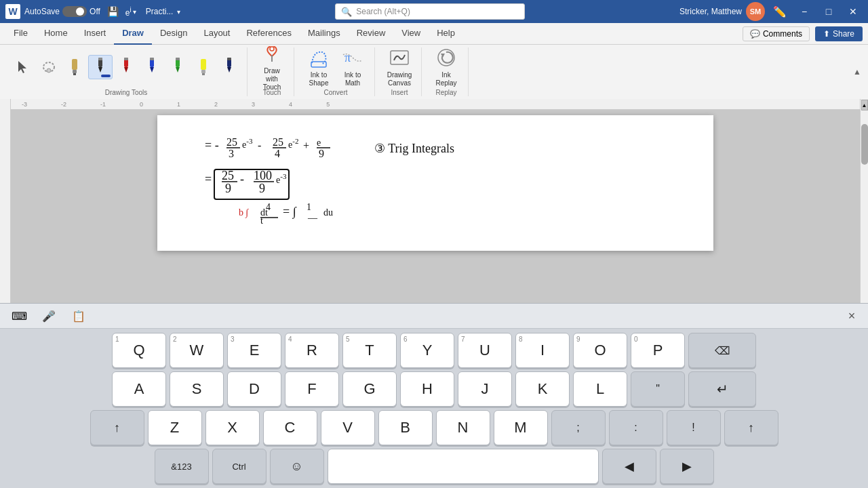  Describe the element at coordinates (160, 12) in the screenshot. I see `doc-name: Practi...` at that location.